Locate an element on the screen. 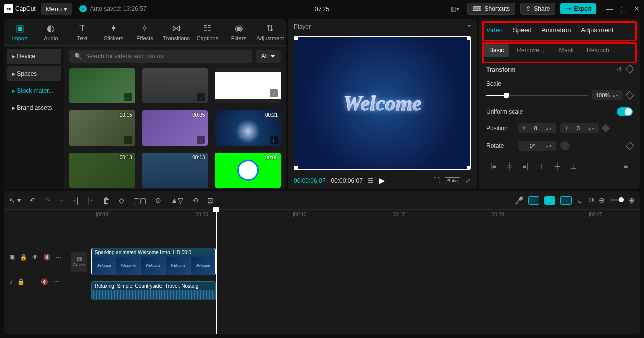 This screenshot has width=644, height=338. tab-stickers: ✦Stickers is located at coordinates (114, 32).